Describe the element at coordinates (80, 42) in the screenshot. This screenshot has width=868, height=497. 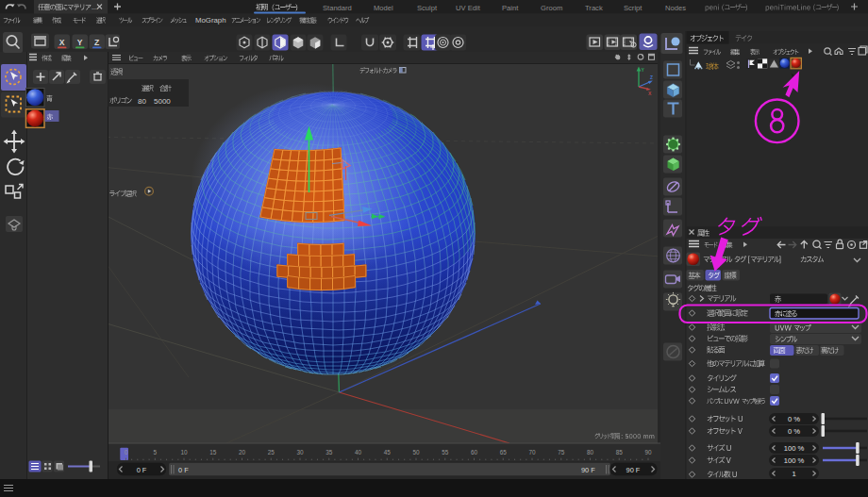
I see `svg-text: Y` at that location.